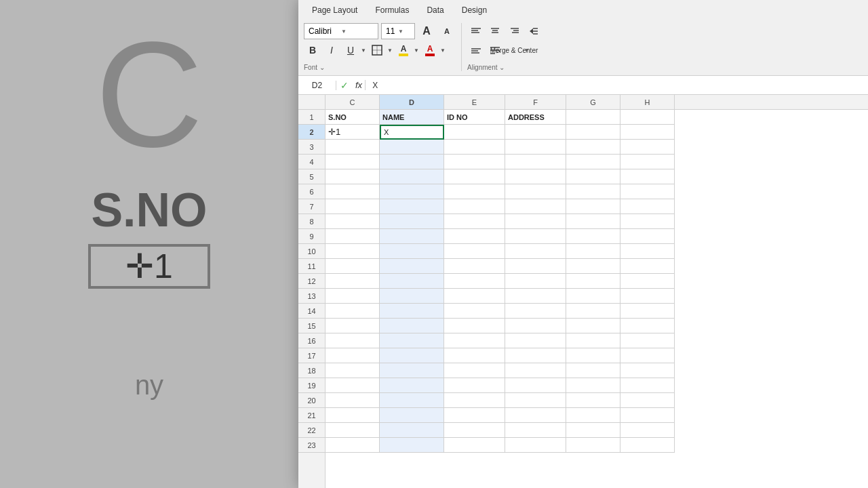  I want to click on cell-d12, so click(412, 281).